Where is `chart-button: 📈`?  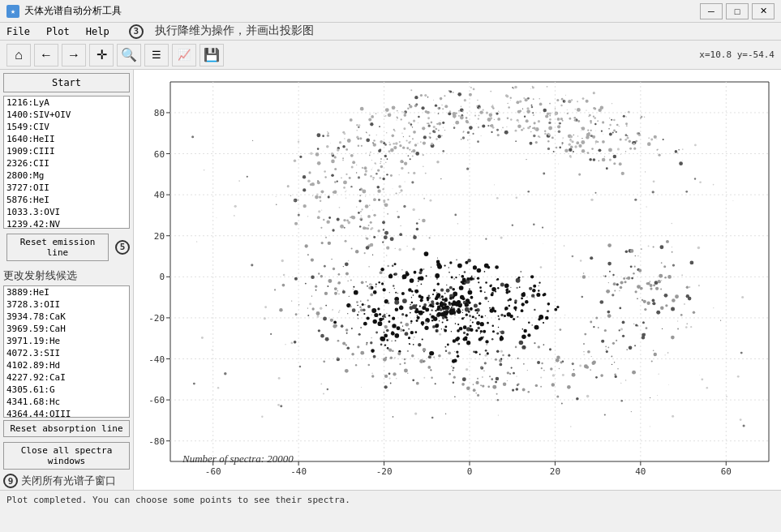
chart-button: 📈 is located at coordinates (184, 55).